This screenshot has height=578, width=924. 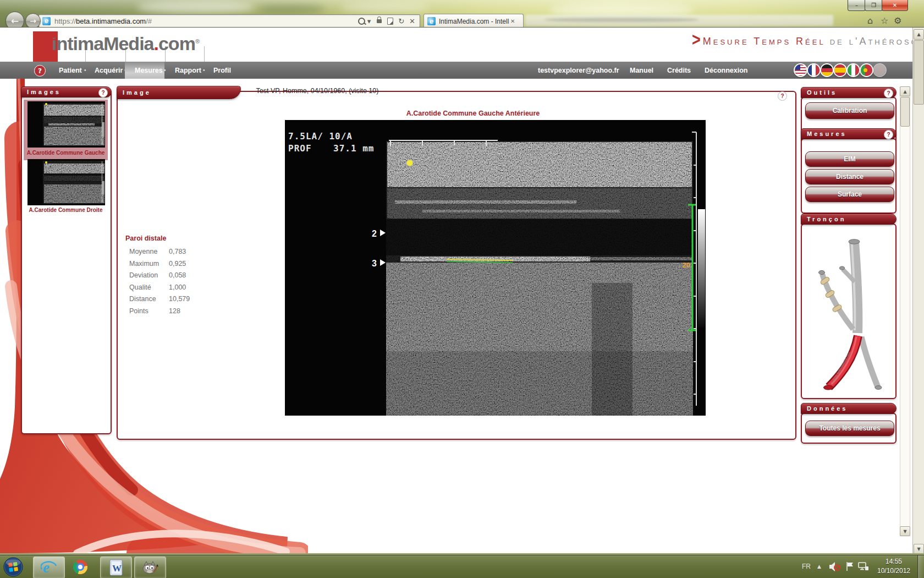 What do you see at coordinates (15, 20) in the screenshot?
I see `back-button: ←` at bounding box center [15, 20].